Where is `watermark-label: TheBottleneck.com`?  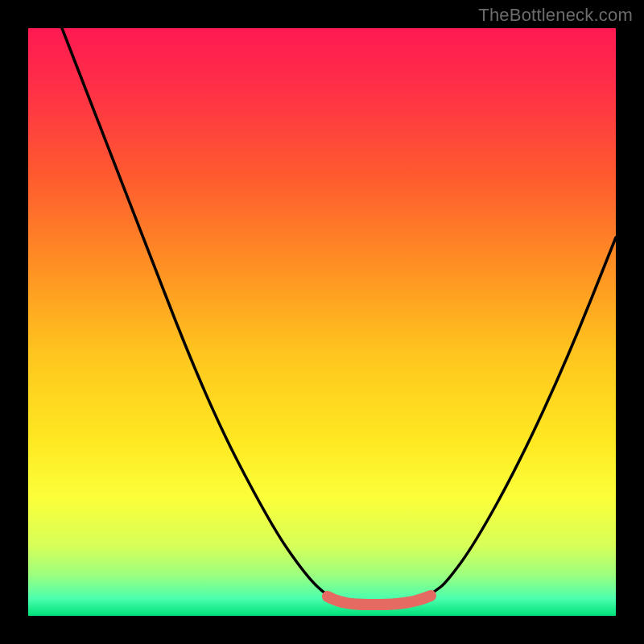 watermark-label: TheBottleneck.com is located at coordinates (555, 15).